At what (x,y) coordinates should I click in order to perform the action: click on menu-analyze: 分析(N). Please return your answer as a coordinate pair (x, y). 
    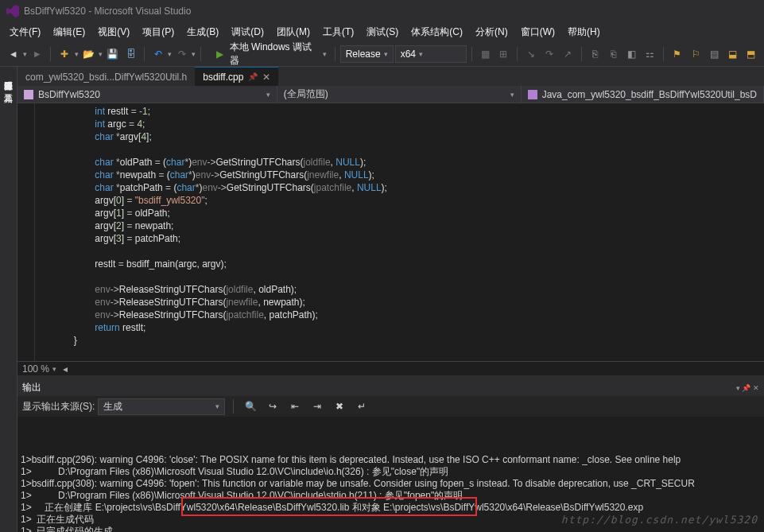
    Looking at the image, I should click on (491, 32).